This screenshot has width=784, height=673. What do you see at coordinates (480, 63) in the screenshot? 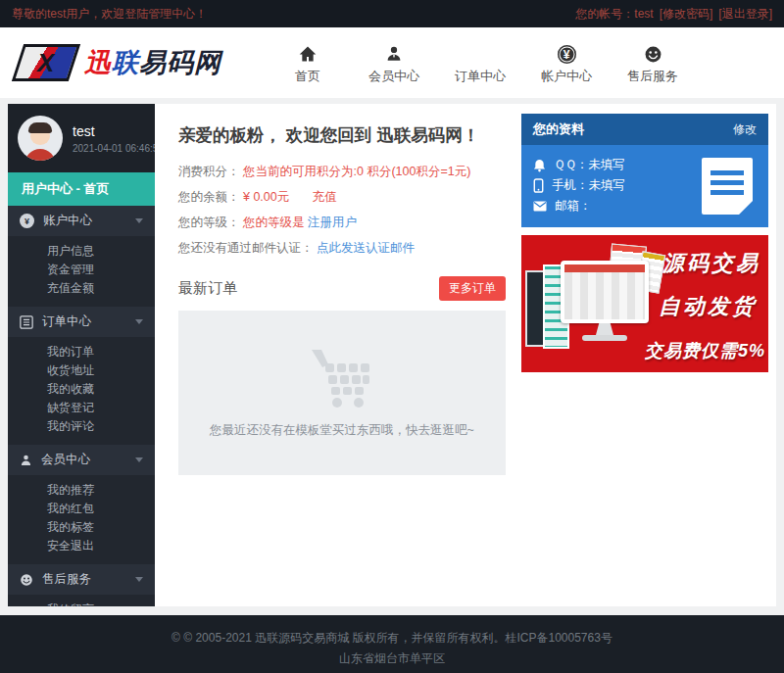
I see `nav-item-order-center: 订单中心` at bounding box center [480, 63].